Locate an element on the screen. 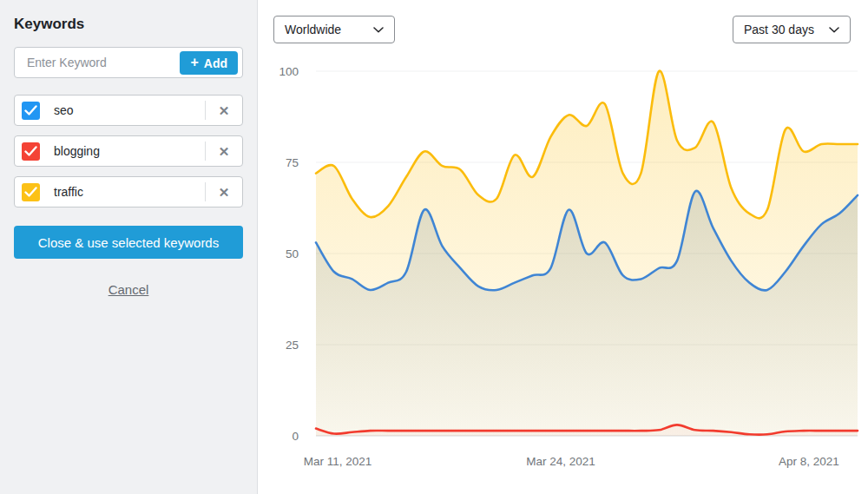 This screenshot has width=868, height=494. keyword-label: traffic is located at coordinates (129, 192).